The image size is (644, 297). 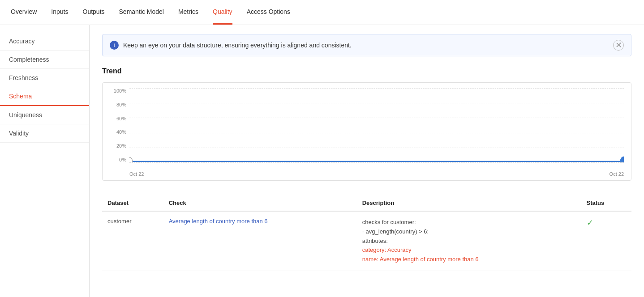 I want to click on sidebar-item-accuracy: Accuracy, so click(x=45, y=41).